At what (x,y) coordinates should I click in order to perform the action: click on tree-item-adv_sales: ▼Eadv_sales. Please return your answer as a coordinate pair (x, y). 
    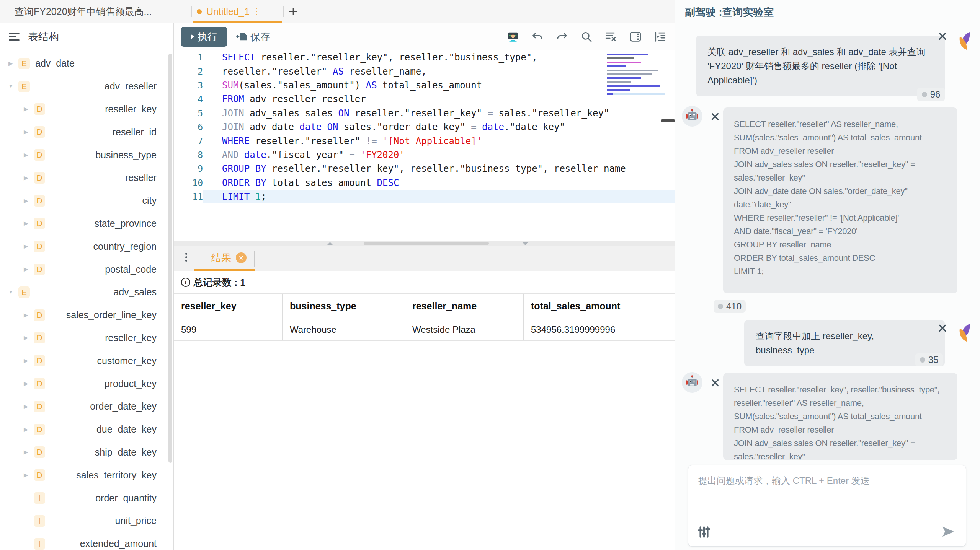
    Looking at the image, I should click on (87, 292).